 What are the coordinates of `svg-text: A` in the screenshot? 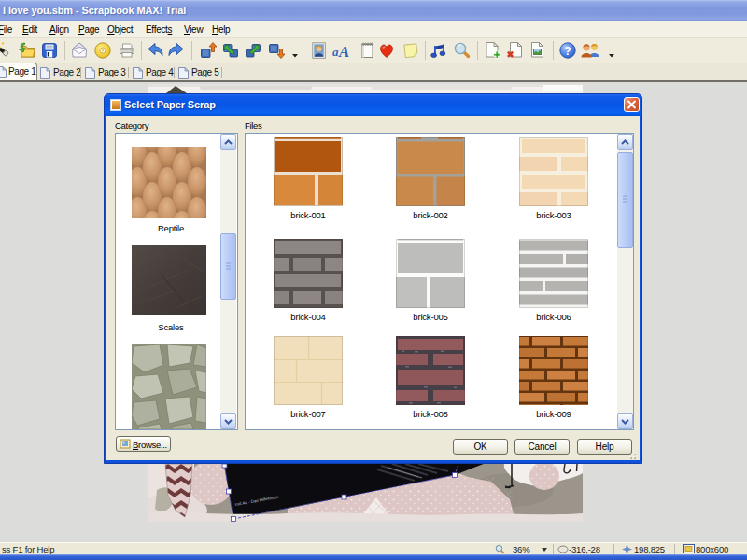 It's located at (344, 52).